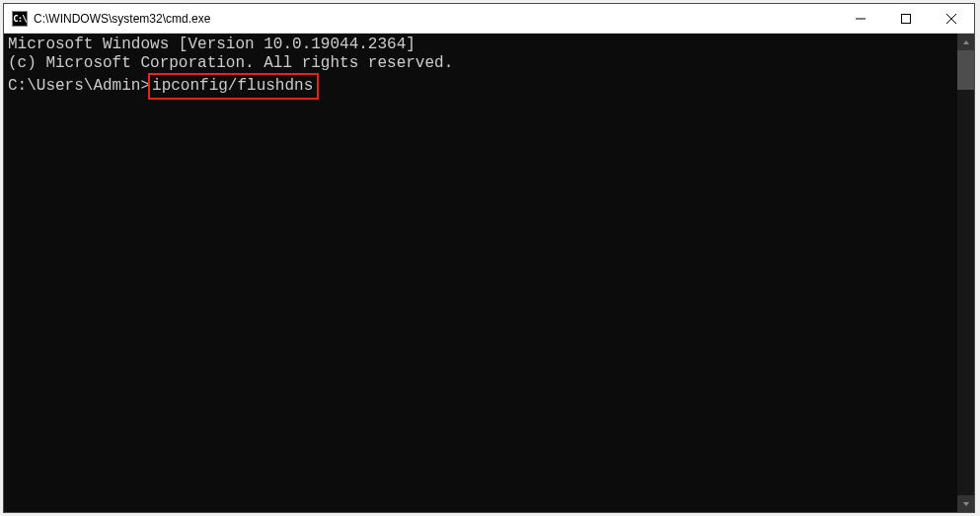 The width and height of the screenshot is (980, 516). What do you see at coordinates (906, 18) in the screenshot?
I see `window-controls` at bounding box center [906, 18].